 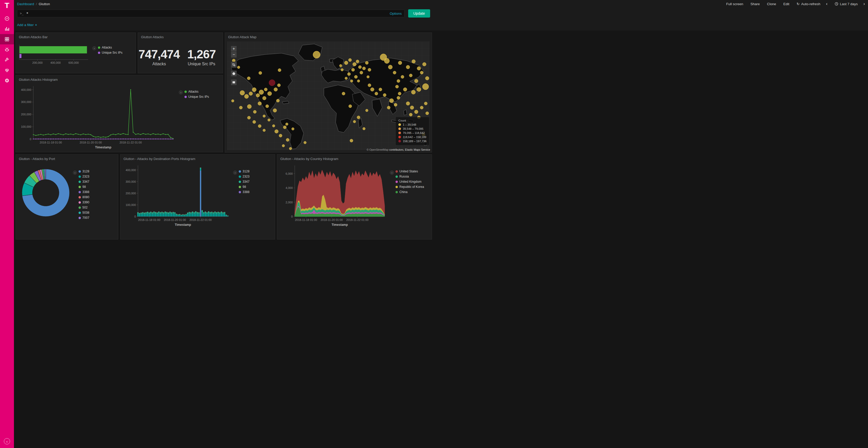 What do you see at coordinates (246, 182) in the screenshot?
I see `legend-label: 3347` at bounding box center [246, 182].